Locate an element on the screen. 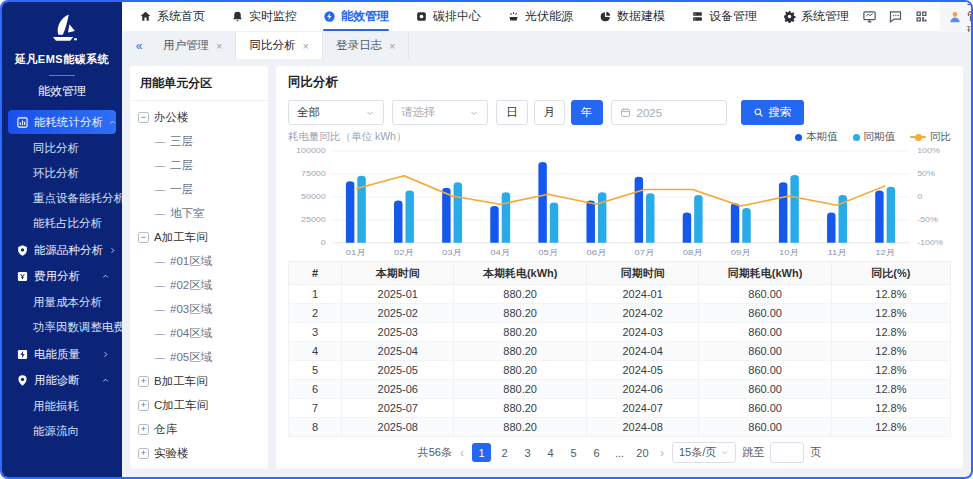 The image size is (973, 479). page-button: 2 is located at coordinates (504, 452).